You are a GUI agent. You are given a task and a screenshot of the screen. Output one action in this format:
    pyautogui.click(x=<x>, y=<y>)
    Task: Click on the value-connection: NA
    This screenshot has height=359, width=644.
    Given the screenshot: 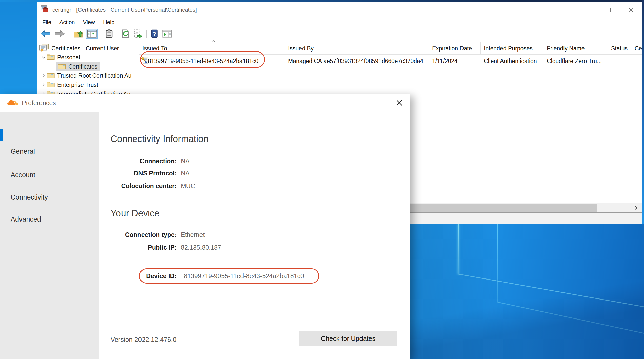 What is the action you would take?
    pyautogui.click(x=185, y=161)
    